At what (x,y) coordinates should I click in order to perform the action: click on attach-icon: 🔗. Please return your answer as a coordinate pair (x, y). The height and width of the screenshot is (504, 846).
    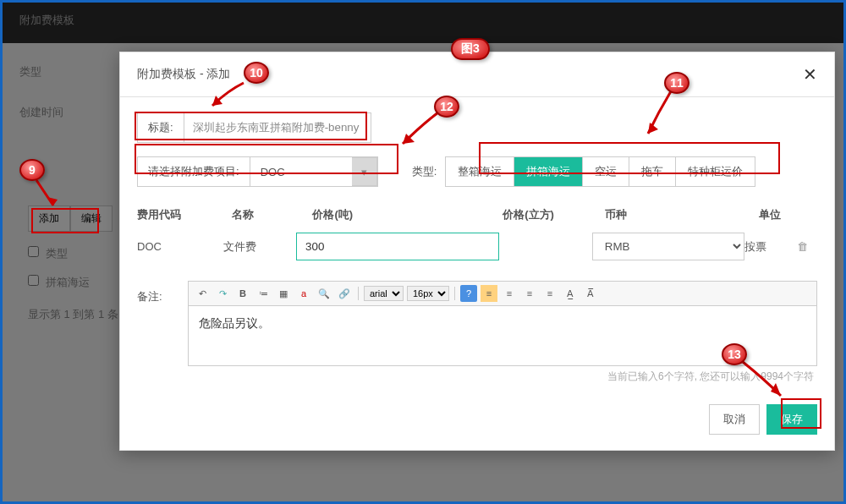
    Looking at the image, I should click on (344, 293).